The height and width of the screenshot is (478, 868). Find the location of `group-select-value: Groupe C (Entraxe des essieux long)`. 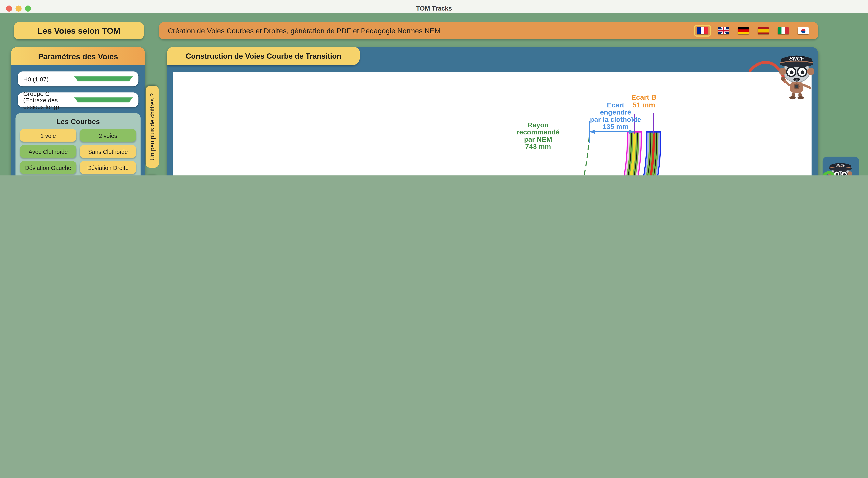

group-select-value: Groupe C (Entraxe des essieux long) is located at coordinates (49, 100).